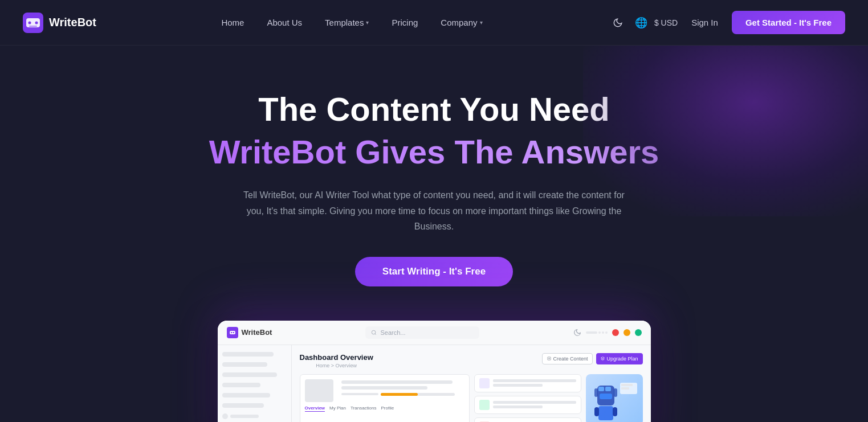 This screenshot has height=422, width=868. Describe the element at coordinates (434, 371) in the screenshot. I see `dashboard-preview: WriteBot Search...` at that location.